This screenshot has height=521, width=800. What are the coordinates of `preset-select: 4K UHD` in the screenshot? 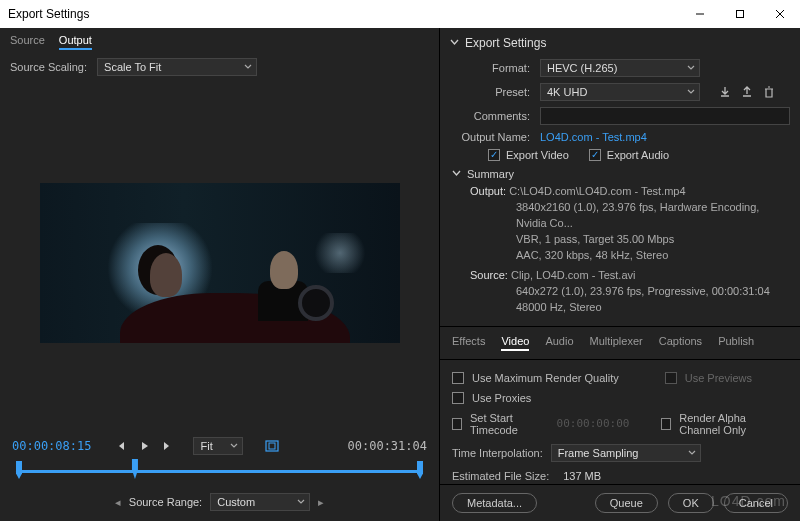 It's located at (620, 92).